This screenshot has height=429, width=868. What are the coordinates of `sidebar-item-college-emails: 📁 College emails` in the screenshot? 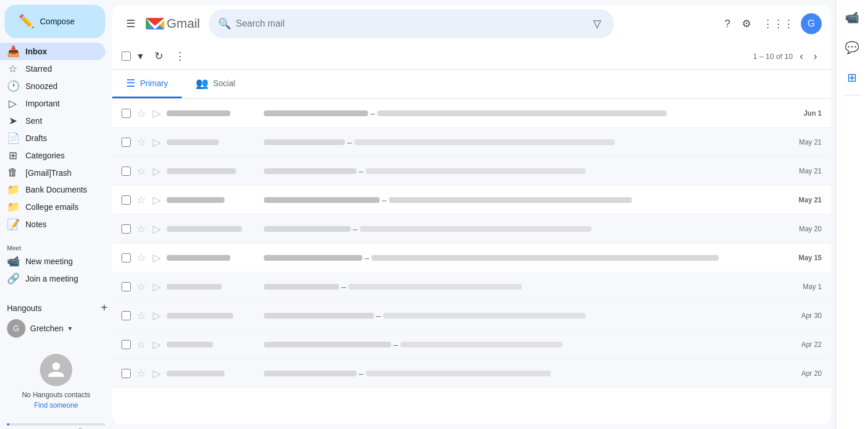 It's located at (53, 207).